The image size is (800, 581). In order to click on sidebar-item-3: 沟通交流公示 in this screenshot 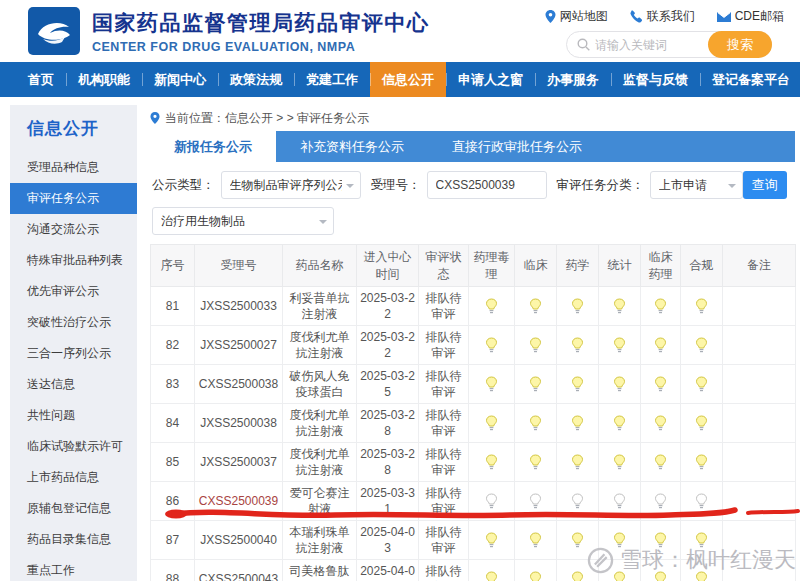, I will do `click(74, 230)`.